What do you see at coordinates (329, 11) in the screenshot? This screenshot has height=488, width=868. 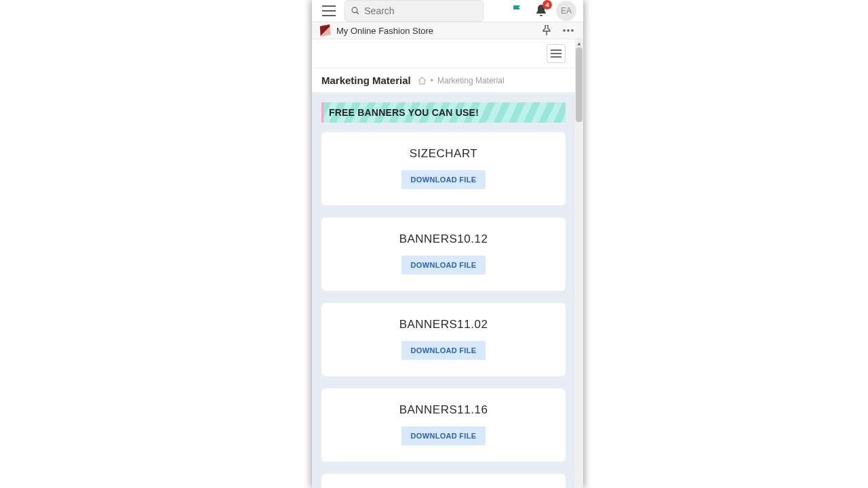 I see `menu-button` at bounding box center [329, 11].